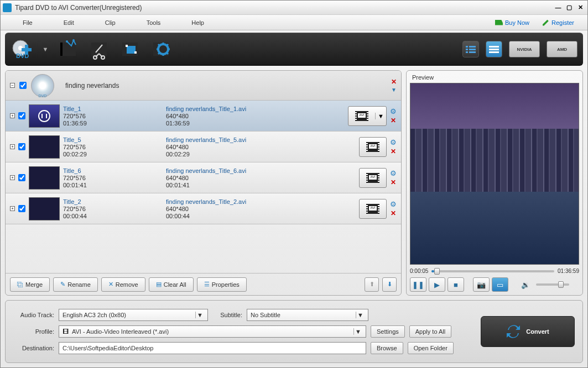 The width and height of the screenshot is (588, 368). I want to click on stop-button: ■, so click(456, 285).